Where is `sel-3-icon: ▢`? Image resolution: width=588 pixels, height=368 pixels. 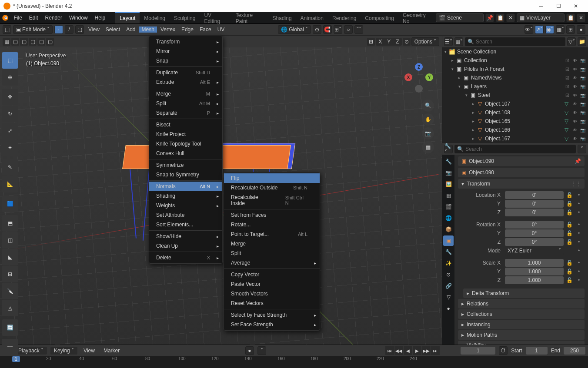
sel-3-icon: ▢ is located at coordinates (33, 42).